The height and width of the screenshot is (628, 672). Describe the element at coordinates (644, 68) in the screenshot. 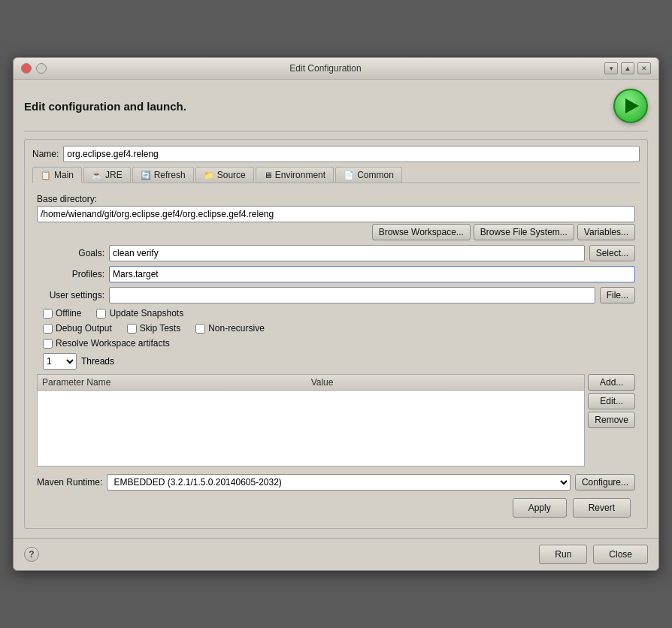

I see `window-close-btn: ✕` at that location.